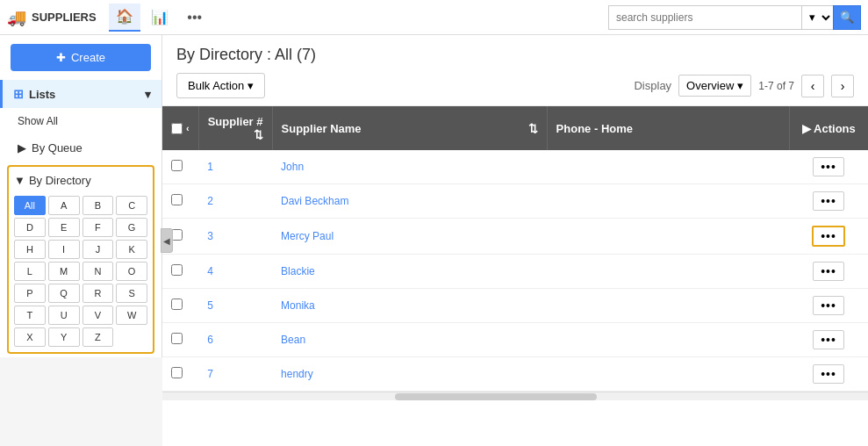  What do you see at coordinates (30, 249) in the screenshot?
I see `dir-btn-h: H` at bounding box center [30, 249].